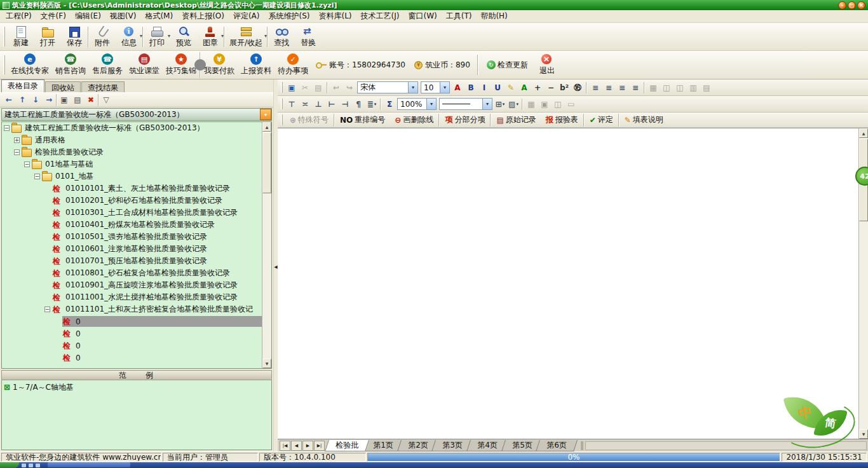 This screenshot has width=868, height=468. I want to click on minimize-button, so click(843, 5).